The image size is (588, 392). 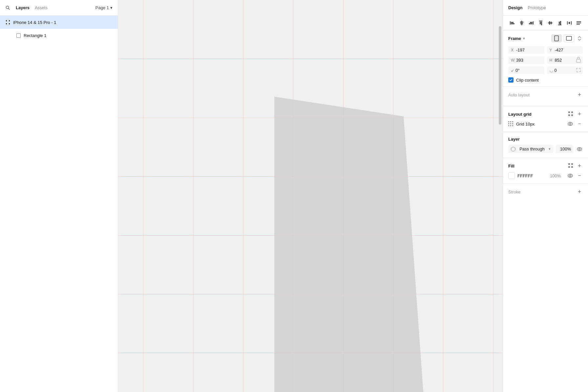 What do you see at coordinates (571, 166) in the screenshot?
I see `fill-dots-btn` at bounding box center [571, 166].